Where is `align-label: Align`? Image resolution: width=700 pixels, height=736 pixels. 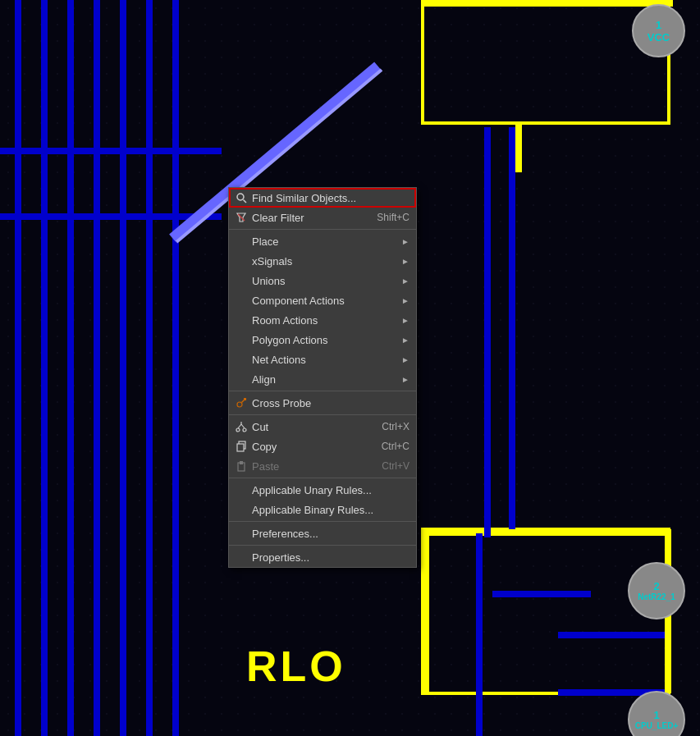
align-label: Align is located at coordinates (264, 379).